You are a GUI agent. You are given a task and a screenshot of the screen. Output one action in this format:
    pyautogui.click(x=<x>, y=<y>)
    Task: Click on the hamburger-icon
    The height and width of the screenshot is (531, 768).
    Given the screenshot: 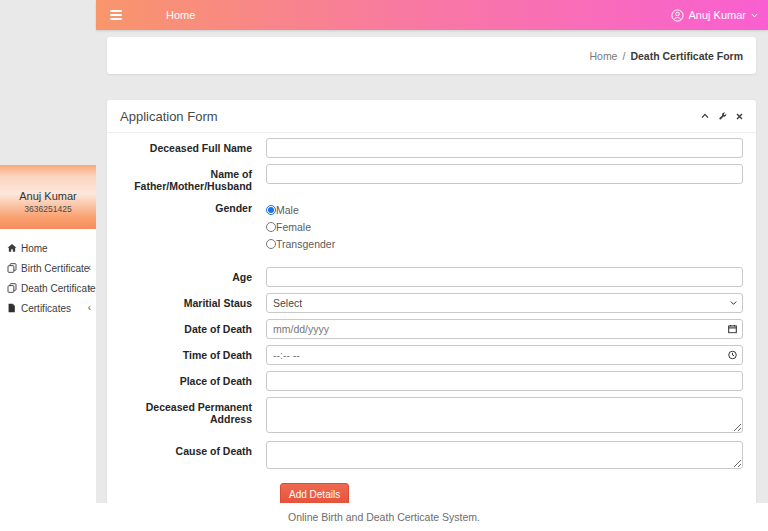 What is the action you would take?
    pyautogui.click(x=116, y=15)
    